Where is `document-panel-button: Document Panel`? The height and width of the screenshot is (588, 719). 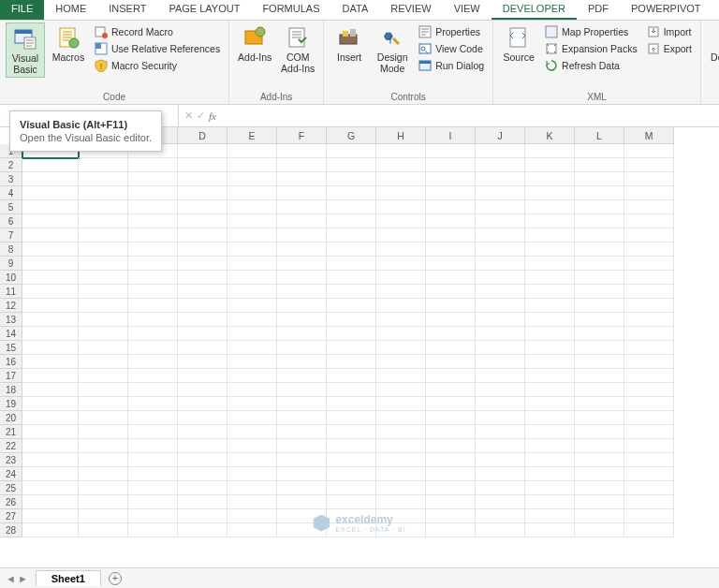
document-panel-button: Document Panel is located at coordinates (713, 49).